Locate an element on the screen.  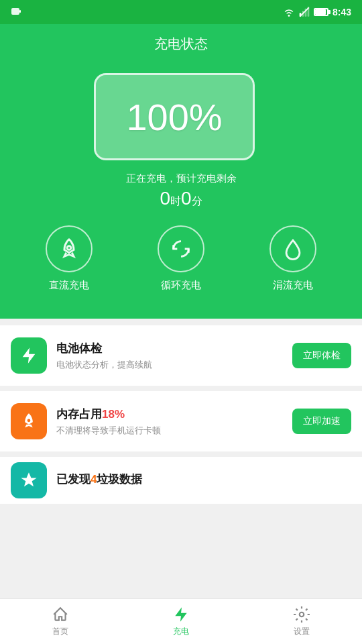
status-right: 8:43 is located at coordinates (317, 12).